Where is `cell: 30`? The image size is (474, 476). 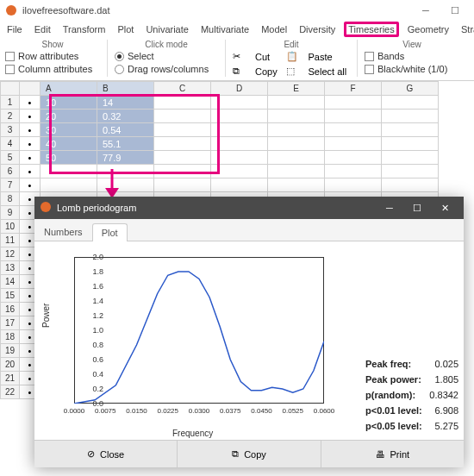
cell: 30 is located at coordinates (69, 130).